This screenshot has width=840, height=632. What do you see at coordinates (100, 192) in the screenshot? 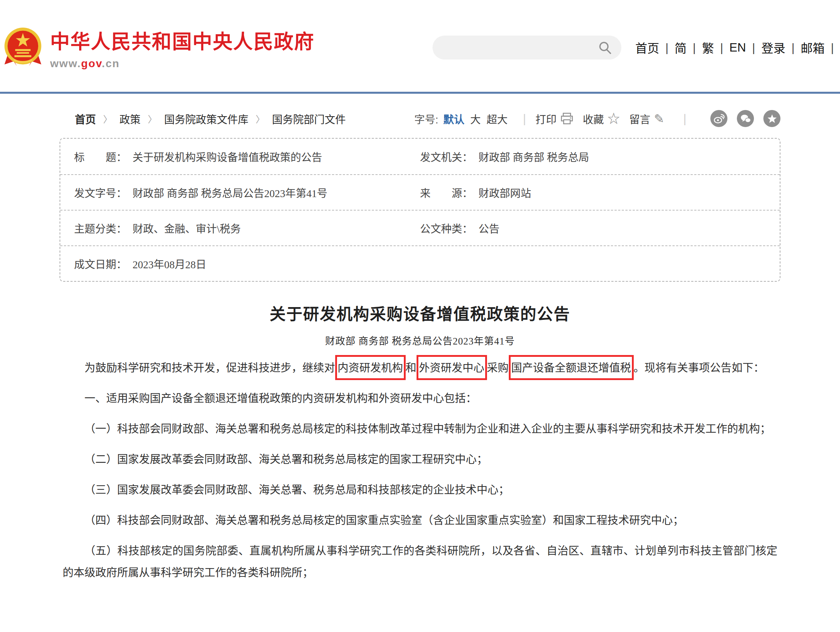
I see `meta-label: 发文字号：` at bounding box center [100, 192].